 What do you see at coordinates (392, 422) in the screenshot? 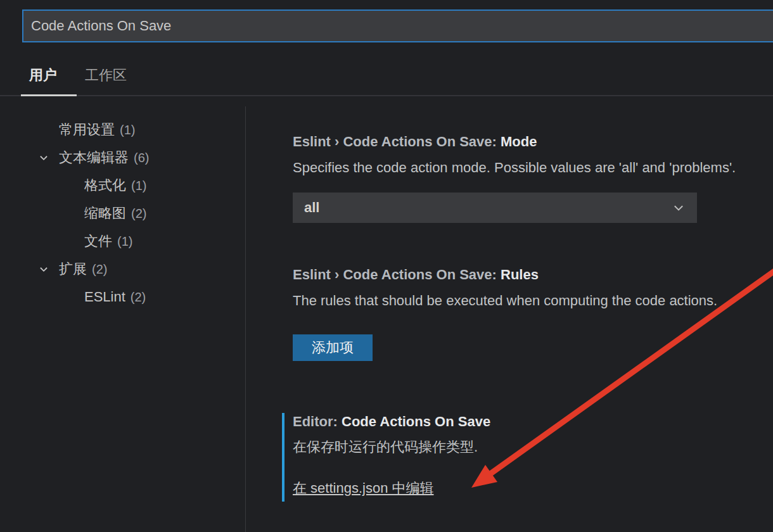
I see `setting-title-editor-code-actions: Editor: Code Actions On Save` at bounding box center [392, 422].